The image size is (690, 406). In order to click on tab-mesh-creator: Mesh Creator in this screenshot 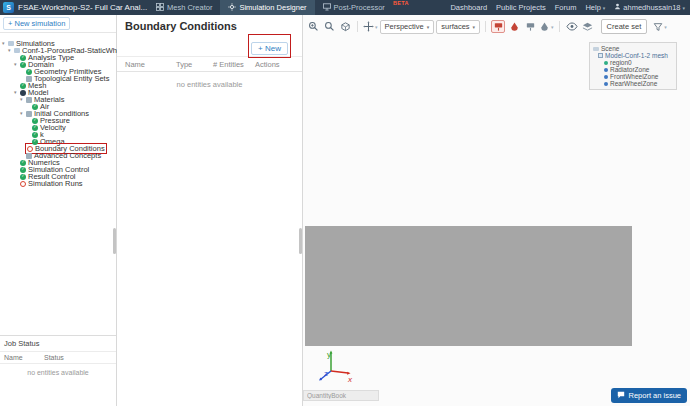, I will do `click(184, 8)`.